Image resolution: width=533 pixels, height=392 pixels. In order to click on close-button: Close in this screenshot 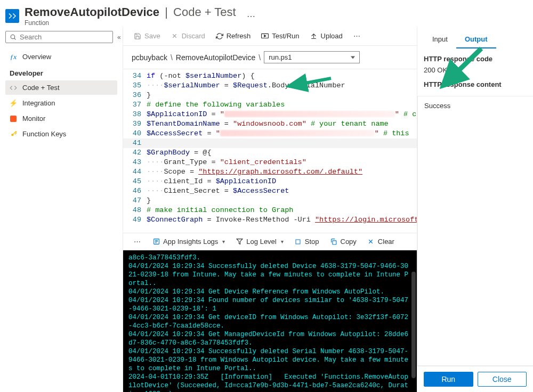, I will do `click(502, 379)`.